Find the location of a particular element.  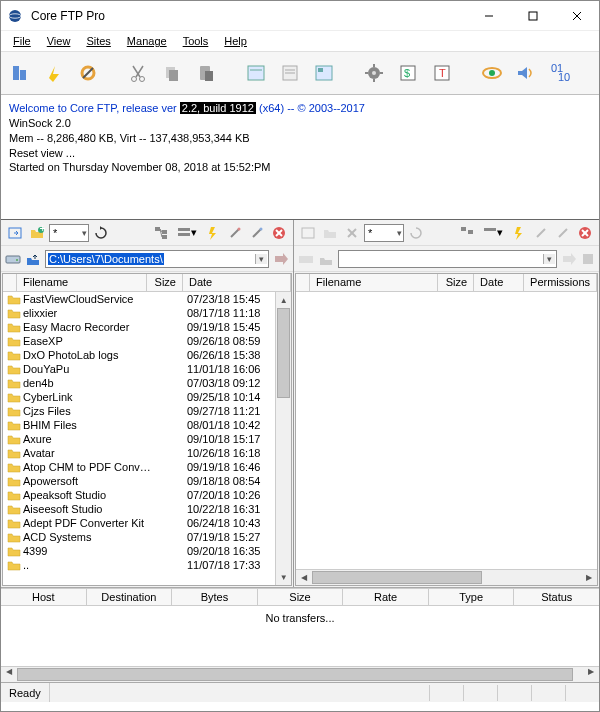

rcol-size: Size is located at coordinates (456, 282).